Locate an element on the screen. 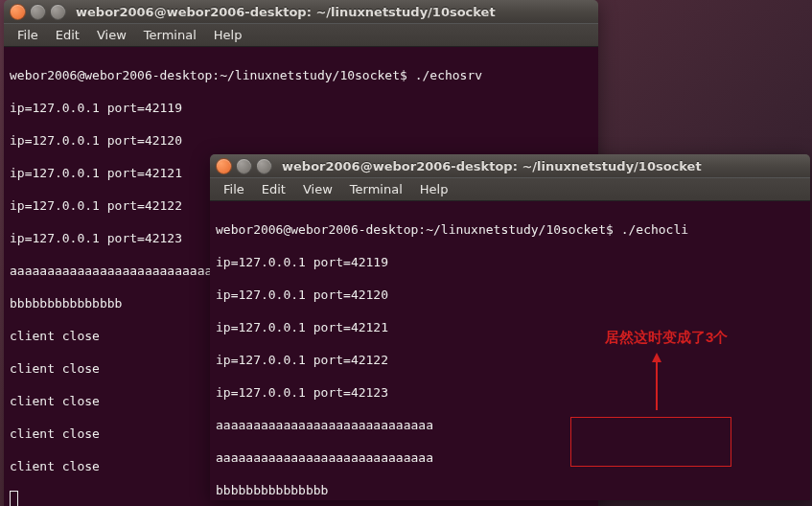 This screenshot has width=812, height=506. output-line: bbbbbbbbbbbbbbb is located at coordinates (510, 491).